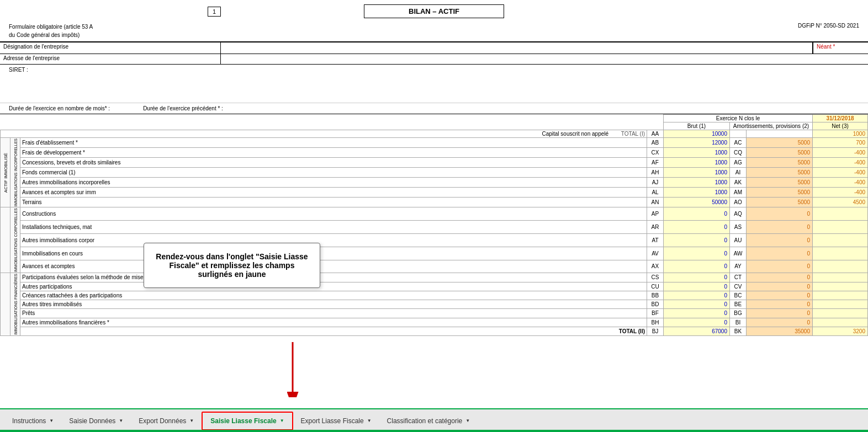 Image resolution: width=868 pixels, height=432 pixels. I want to click on val-AO: 5000, so click(780, 202).